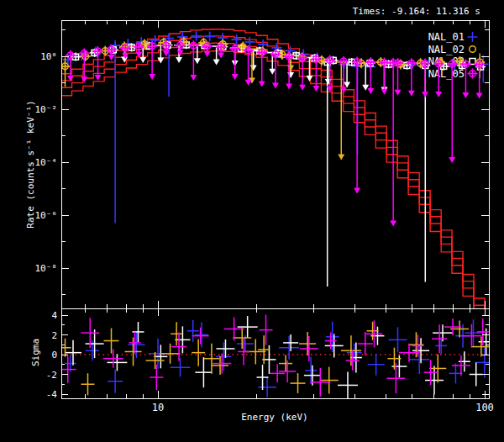  I want to click on legend-label-NAL_01: NAL_01, so click(447, 37).